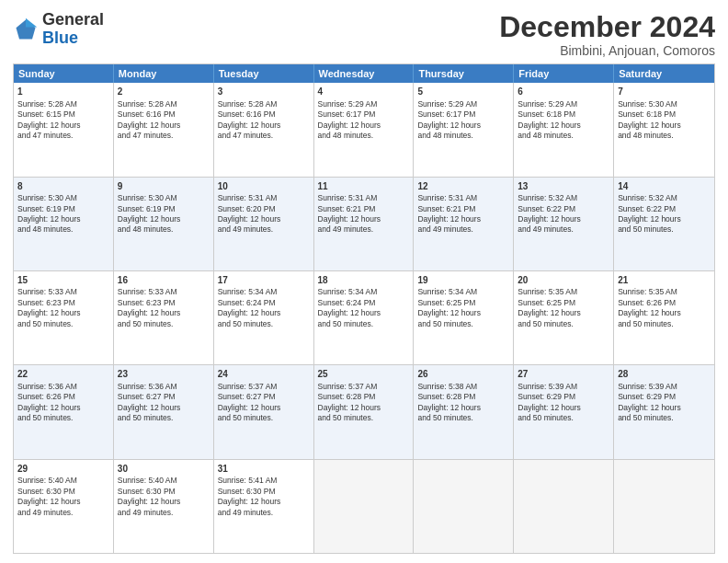  Describe the element at coordinates (264, 92) in the screenshot. I see `day-number: 3` at that location.